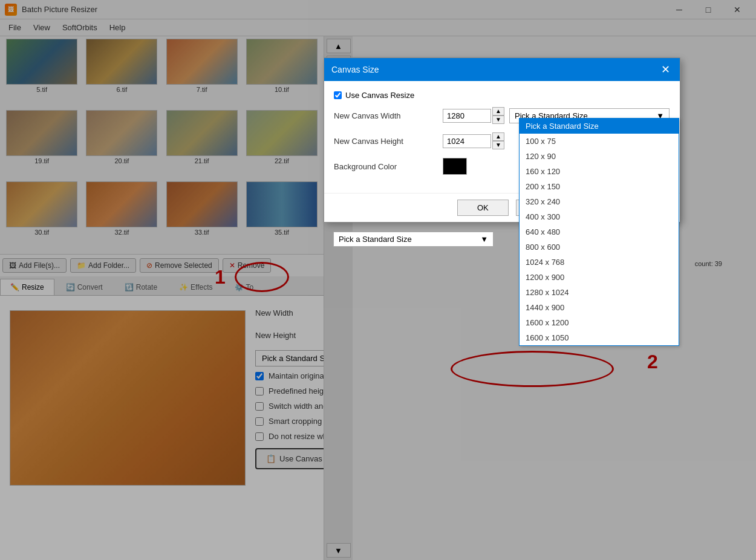 The height and width of the screenshot is (560, 756). I want to click on dropdown-item-1600x1200: 1600 x 1200, so click(599, 323).